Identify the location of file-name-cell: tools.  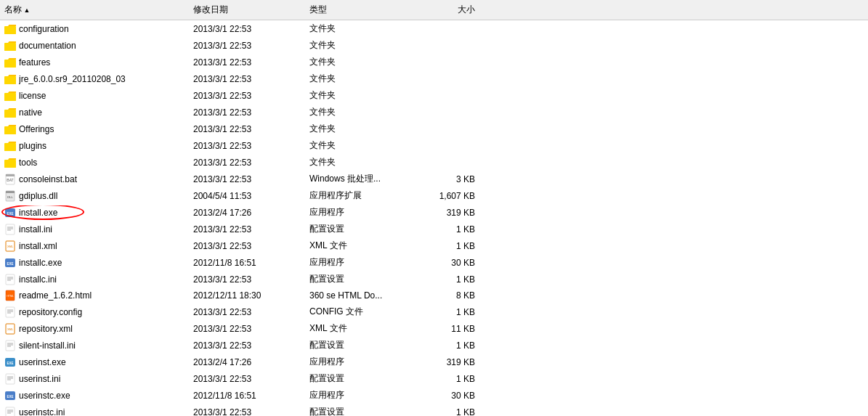
(94, 163).